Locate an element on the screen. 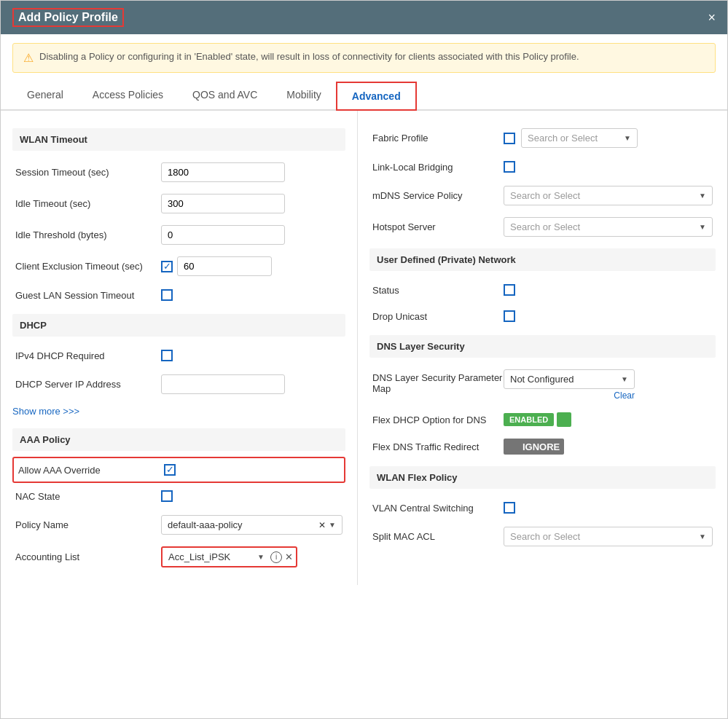 The width and height of the screenshot is (728, 719). dns-layer-label: DNS Layer Security Parameter Map is located at coordinates (438, 382).